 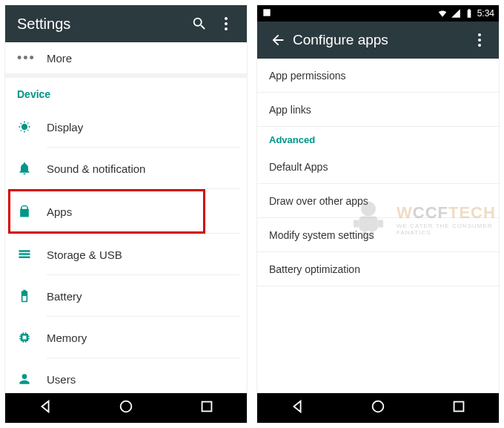 I want to click on setting-row-storage: Storage & USB, so click(x=126, y=254).